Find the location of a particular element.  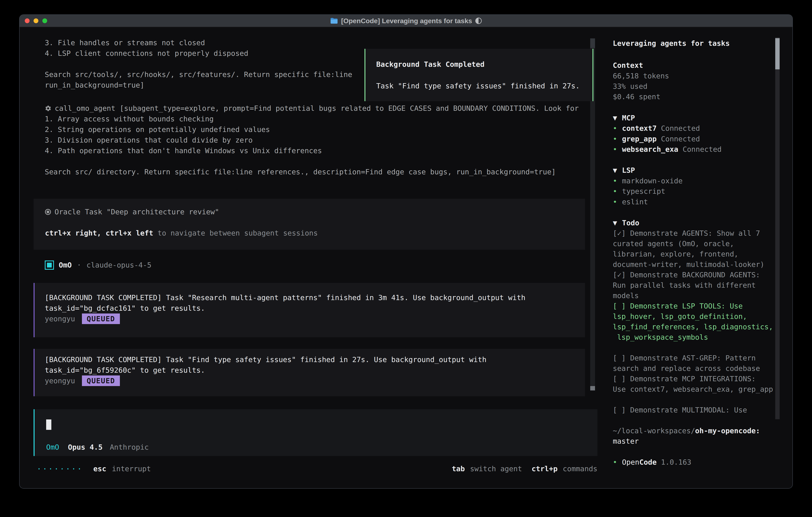

lsp-heading: LSP is located at coordinates (629, 170).